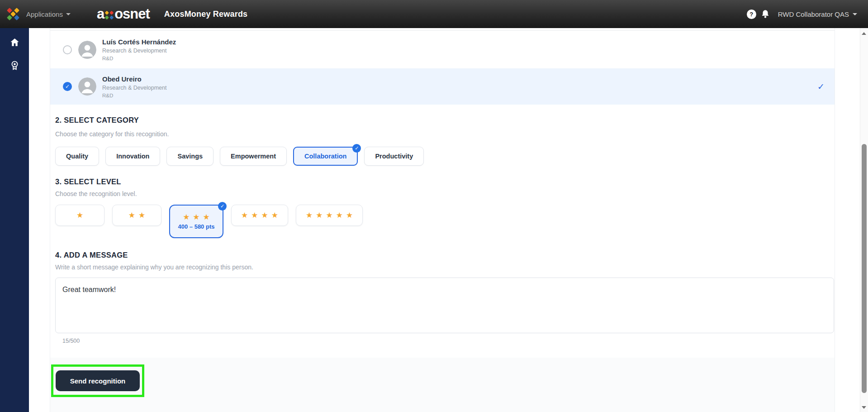  Describe the element at coordinates (14, 43) in the screenshot. I see `home-icon` at that location.